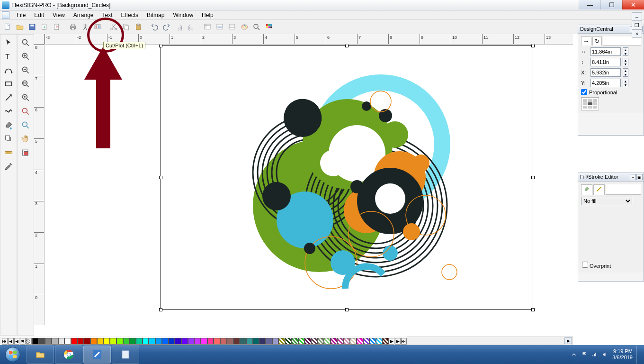 This screenshot has height=364, width=644. Describe the element at coordinates (126, 27) in the screenshot. I see `copy-button` at that location.